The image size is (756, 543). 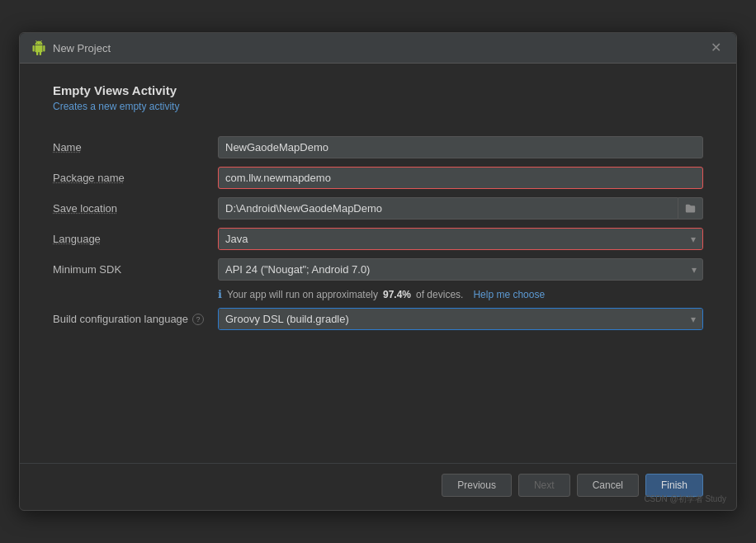 What do you see at coordinates (378, 106) in the screenshot?
I see `section-subtitle: Creates a new empty activity` at bounding box center [378, 106].